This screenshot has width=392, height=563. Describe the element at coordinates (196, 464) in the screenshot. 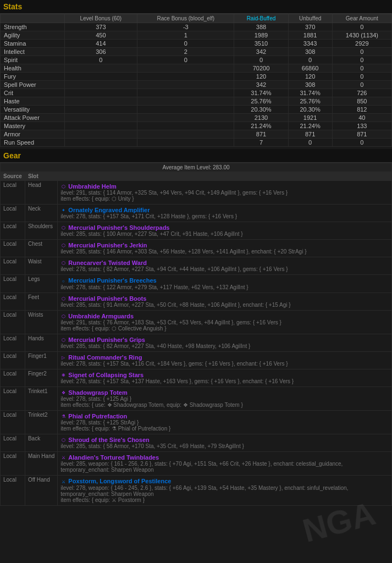

I see `gear-item-row: Local Main Hand ⚔ Alandien's Tortured Tw…` at that location.